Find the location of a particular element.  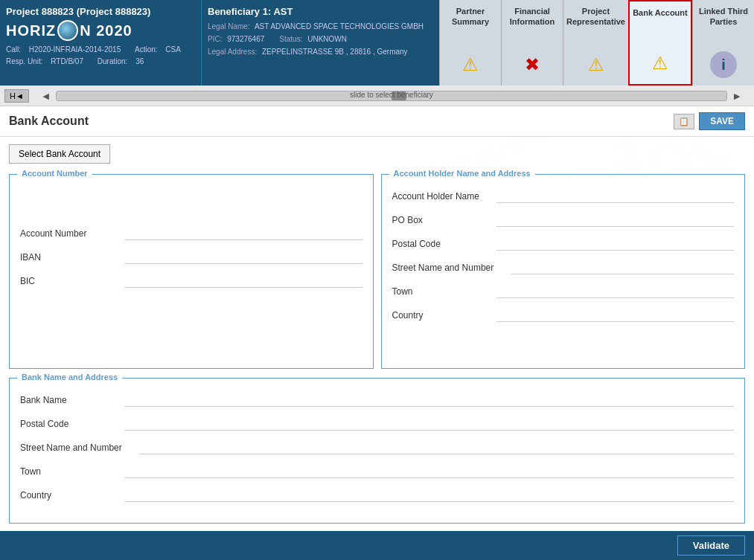

page-title: Bank Account is located at coordinates (49, 121).